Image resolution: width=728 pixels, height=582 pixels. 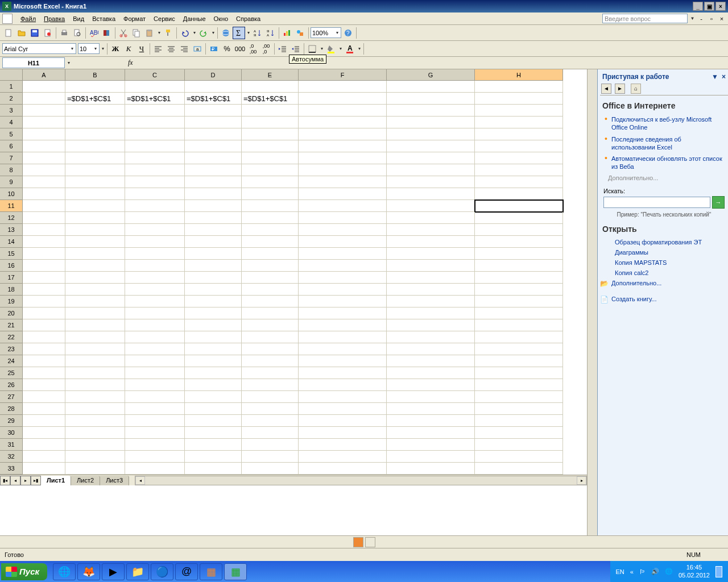 I want to click on autosum-dropdown-icon: ▾, so click(x=248, y=33).